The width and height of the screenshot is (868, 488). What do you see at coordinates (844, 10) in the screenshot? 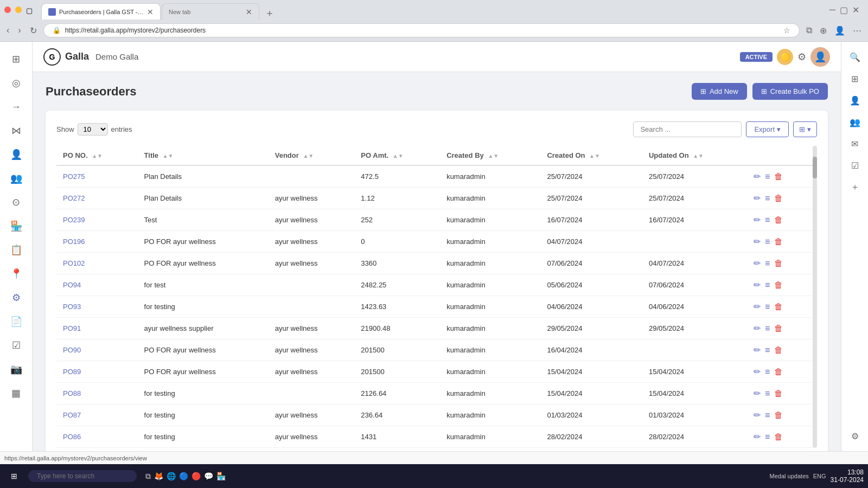
I see `window-maximize-btn: ▢` at bounding box center [844, 10].